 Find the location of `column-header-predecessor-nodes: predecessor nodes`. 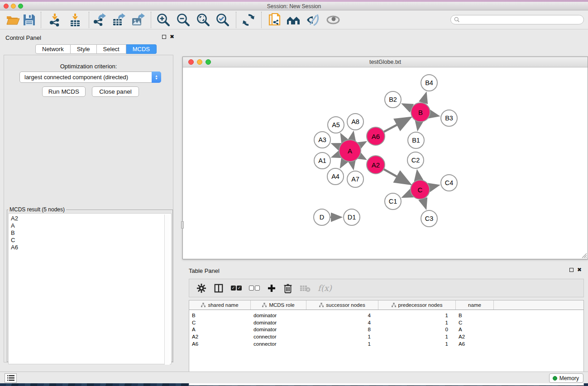

column-header-predecessor-nodes: predecessor nodes is located at coordinates (417, 305).